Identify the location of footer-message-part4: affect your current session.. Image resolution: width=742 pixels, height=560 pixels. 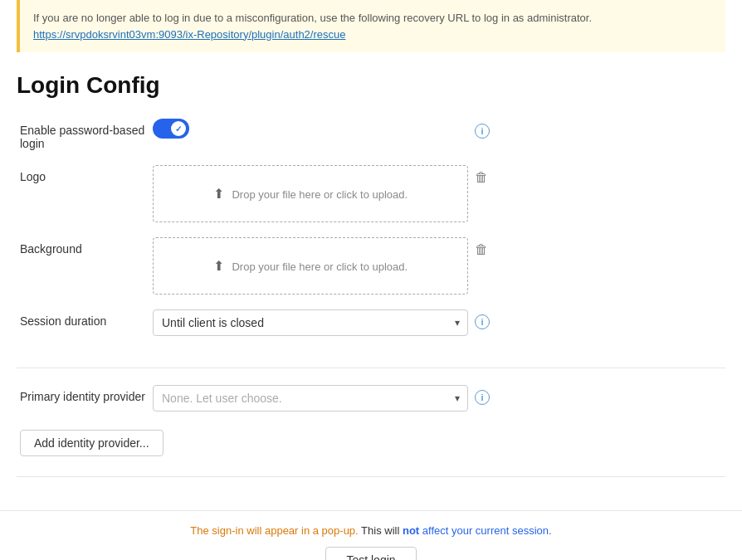
(487, 531).